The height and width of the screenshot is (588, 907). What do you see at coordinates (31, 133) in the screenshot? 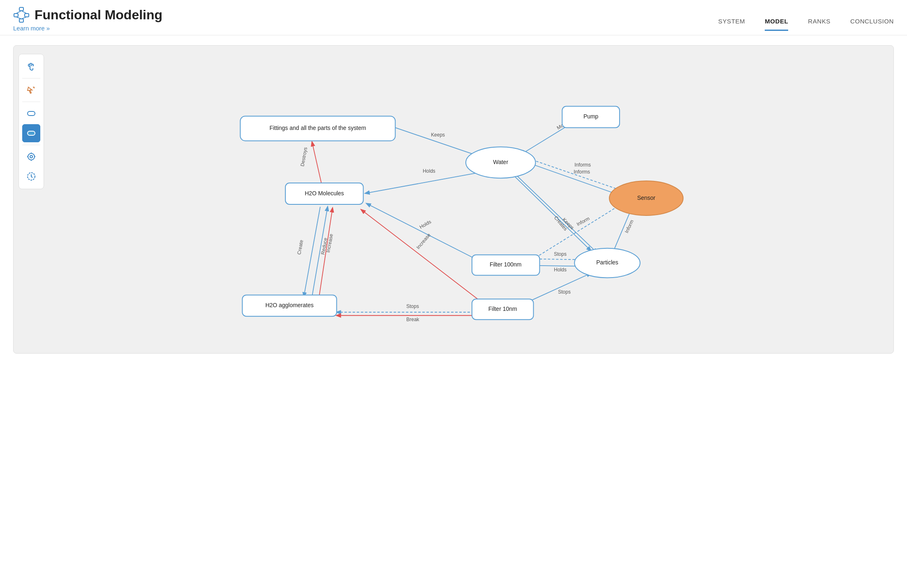
I see `filled-rect-tool` at bounding box center [31, 133].